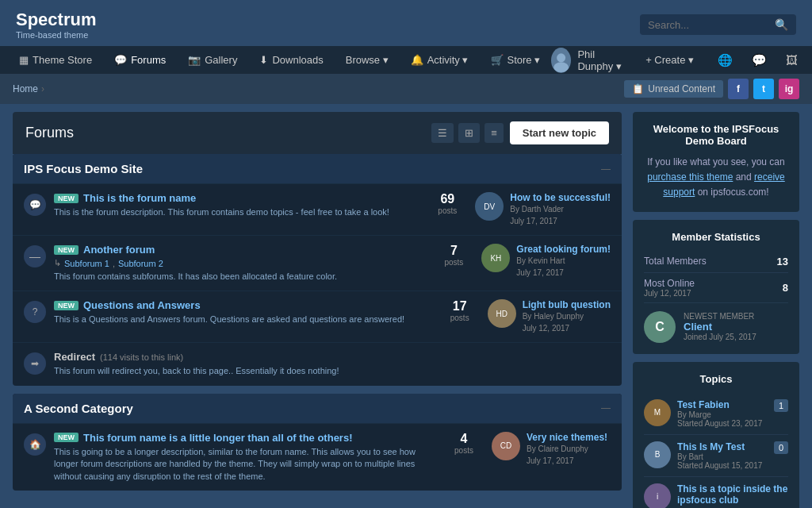 Image resolution: width=812 pixels, height=508 pixels. What do you see at coordinates (563, 249) in the screenshot?
I see `last-post-title: Great looking forum!` at bounding box center [563, 249].